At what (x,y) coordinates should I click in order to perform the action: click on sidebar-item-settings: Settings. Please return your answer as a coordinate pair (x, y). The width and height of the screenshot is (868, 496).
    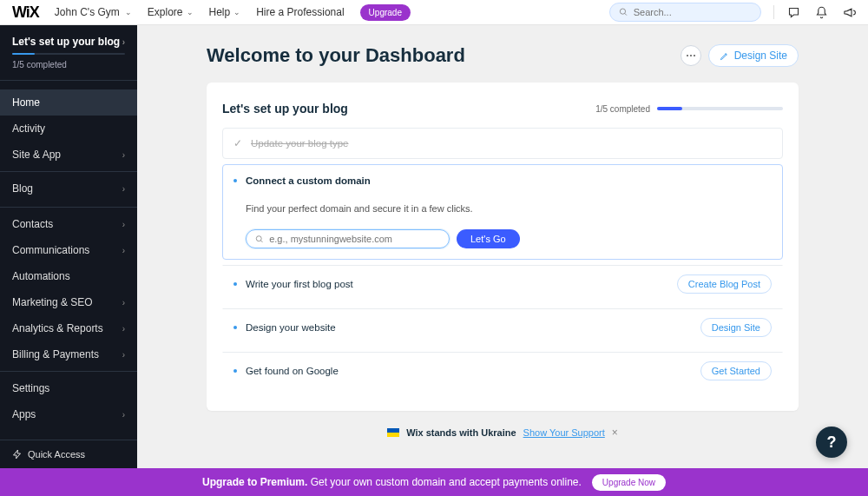
    Looking at the image, I should click on (69, 388).